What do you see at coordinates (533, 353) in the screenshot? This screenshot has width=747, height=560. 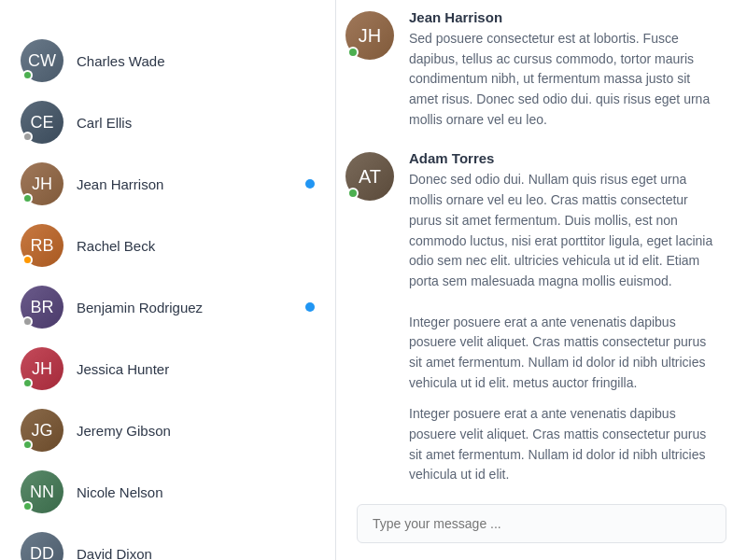 I see `message-plain-msg-plain-1: Integer posuere erat a ante venenatis da…` at bounding box center [533, 353].